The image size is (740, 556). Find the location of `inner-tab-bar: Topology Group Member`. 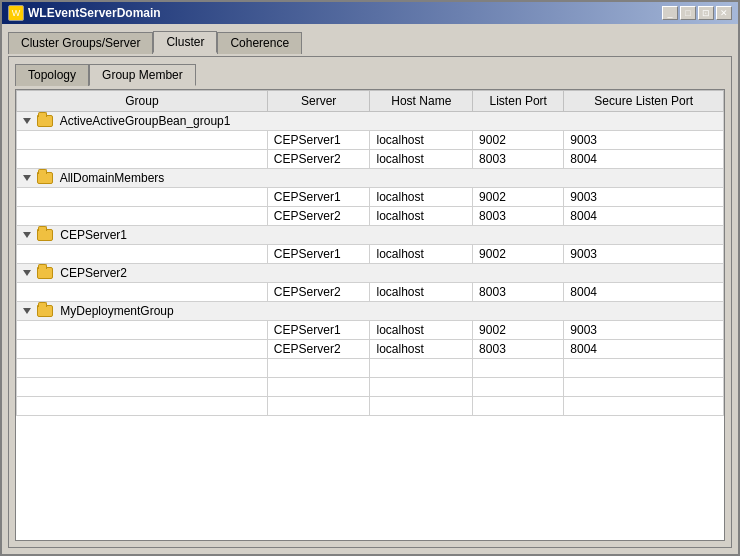

inner-tab-bar: Topology Group Member is located at coordinates (370, 74).